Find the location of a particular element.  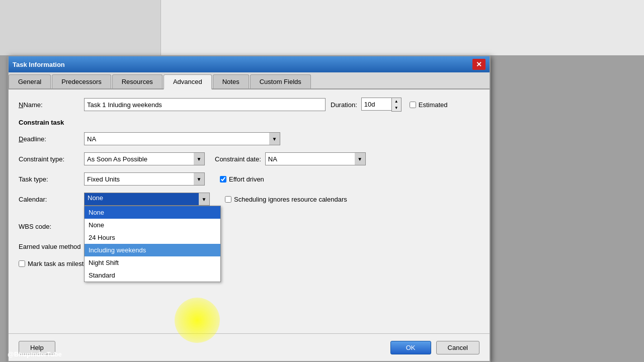

tab-predecessors: Predecessors is located at coordinates (82, 81).